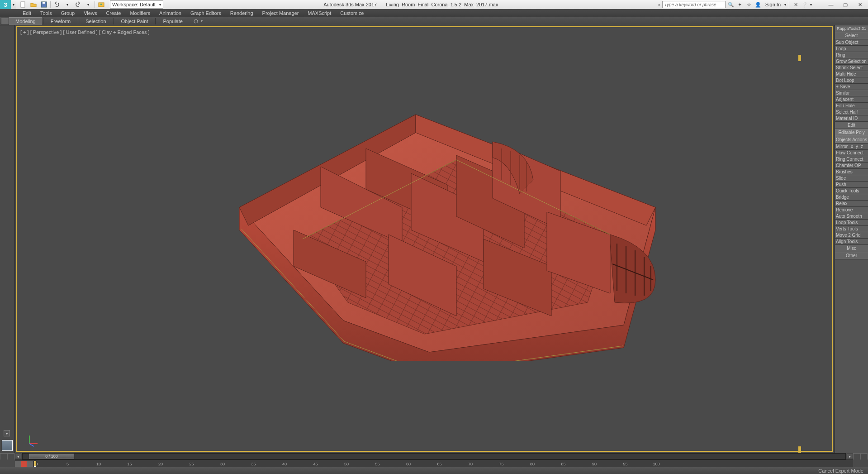 This screenshot has height=474, width=868. Describe the element at coordinates (851, 229) in the screenshot. I see `rappa-verts-tools: Verts Tools` at that location.